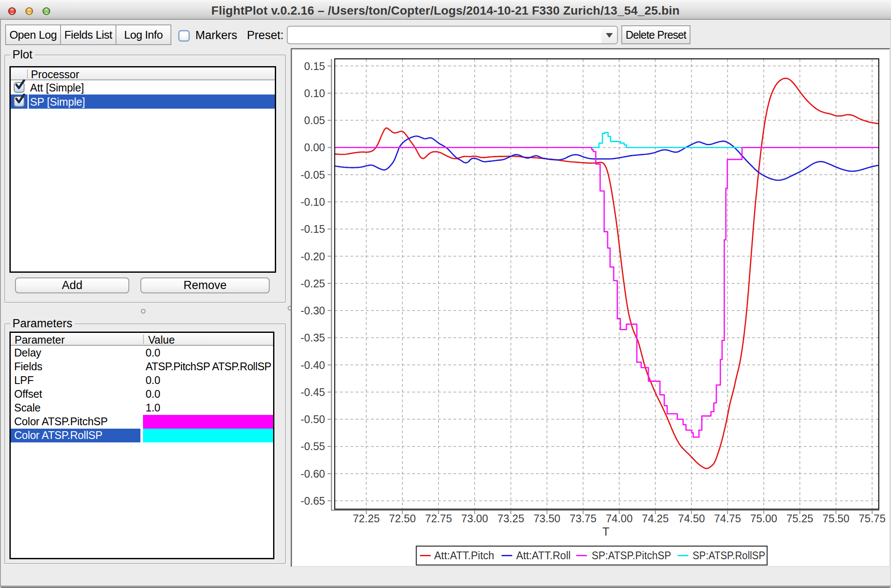  I want to click on svg-text: 0.10, so click(314, 93).